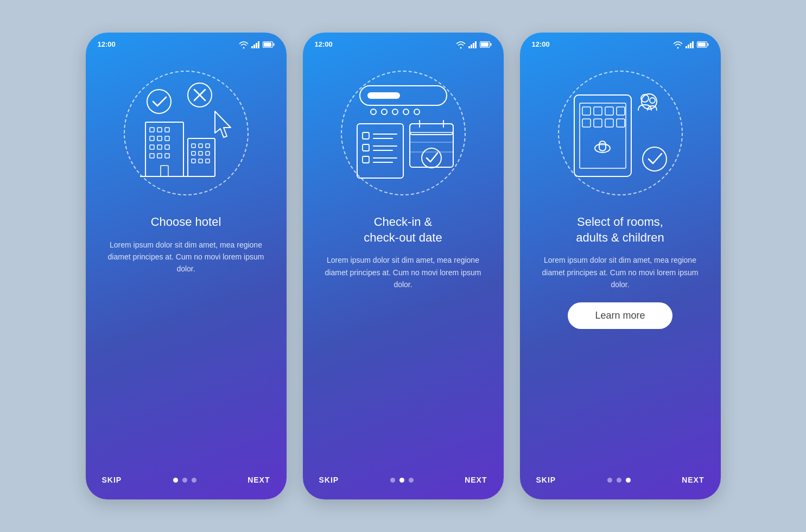 The width and height of the screenshot is (806, 532). What do you see at coordinates (620, 483) in the screenshot?
I see `bottom-nav-3: SKIP NEXT` at bounding box center [620, 483].